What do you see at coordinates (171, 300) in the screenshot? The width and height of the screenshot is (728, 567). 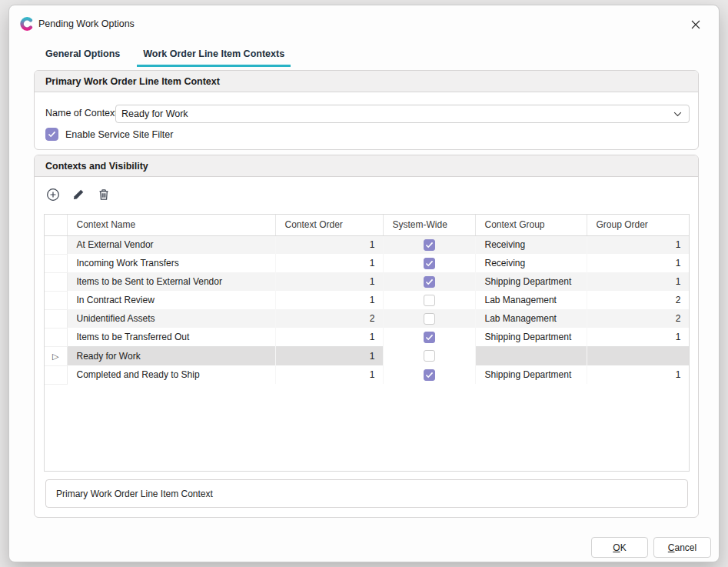 I see `context-name-cell: In Contract Review` at bounding box center [171, 300].